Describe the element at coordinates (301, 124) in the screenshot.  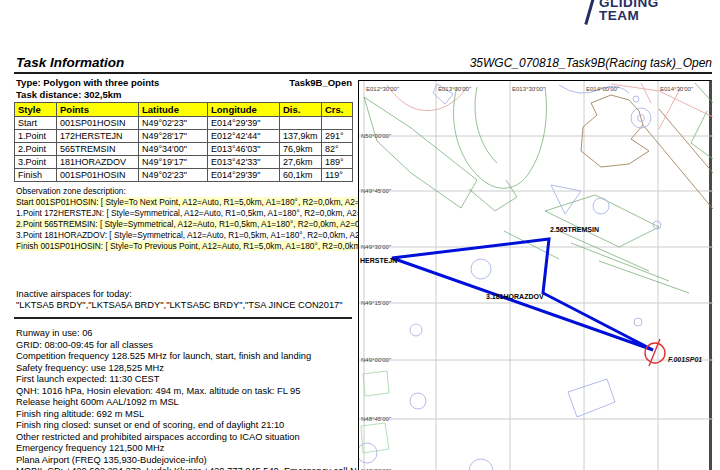
I see `cell-distance` at that location.